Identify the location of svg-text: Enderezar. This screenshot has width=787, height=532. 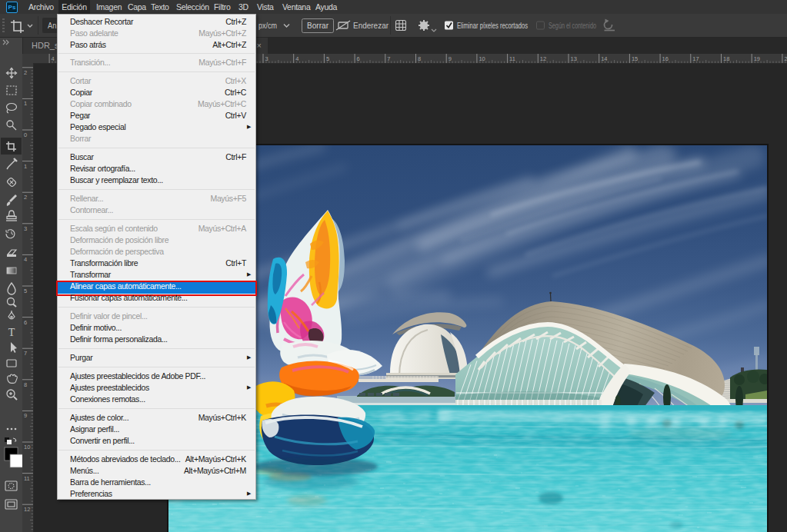
(371, 26).